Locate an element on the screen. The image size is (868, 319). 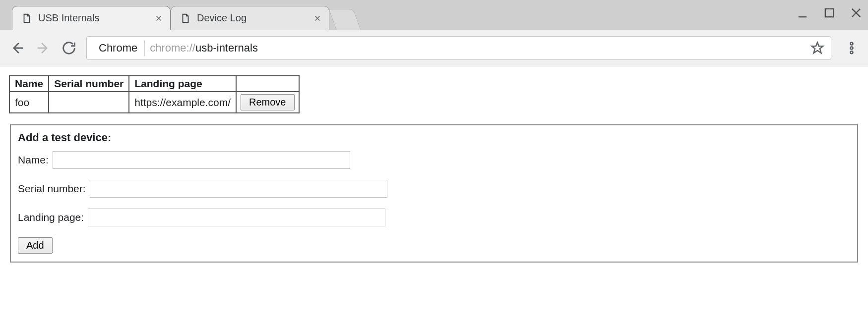
tab-device-log: Device Log is located at coordinates (250, 18).